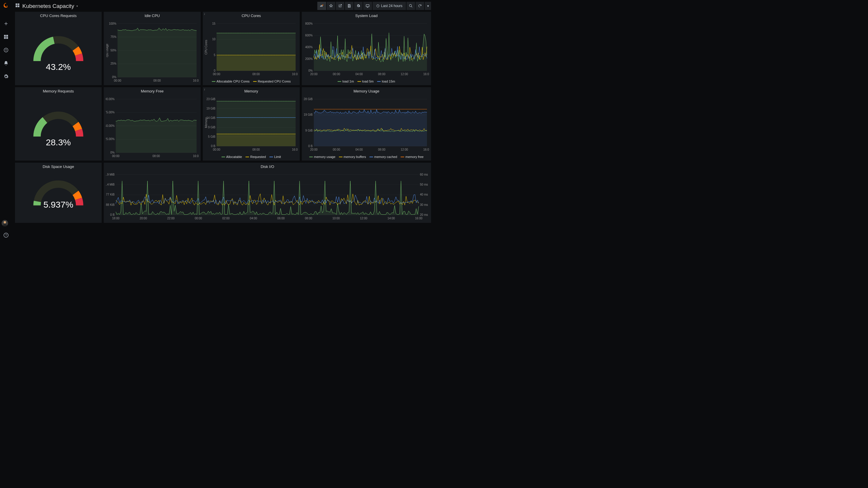  Describe the element at coordinates (428, 6) in the screenshot. I see `refresh-dropdown-button: ▾` at that location.